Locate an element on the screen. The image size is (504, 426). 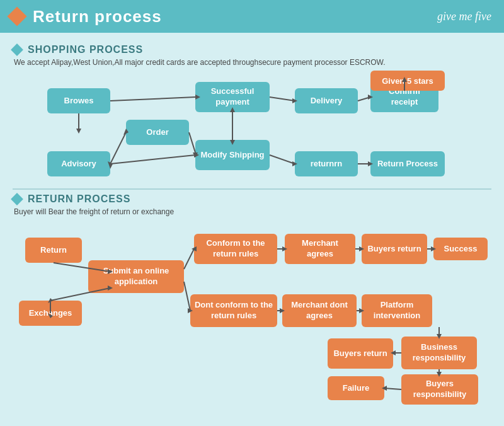
header-diamond-icon is located at coordinates (16, 16).